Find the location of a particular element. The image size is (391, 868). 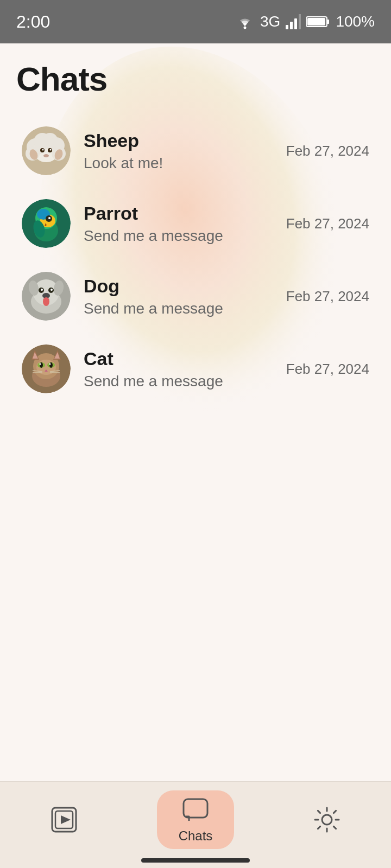

status-icons: 3G 100% is located at coordinates (305, 22).